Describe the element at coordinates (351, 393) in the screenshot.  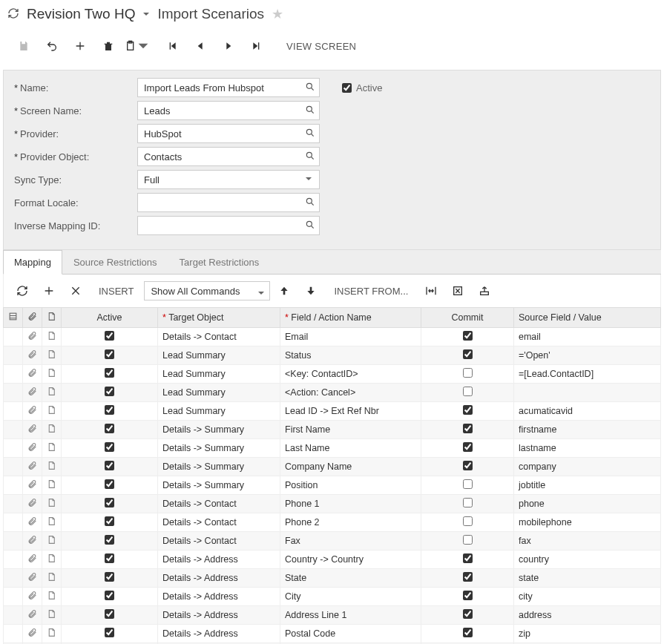
I see `field-cell: <Action: Cancel>` at that location.